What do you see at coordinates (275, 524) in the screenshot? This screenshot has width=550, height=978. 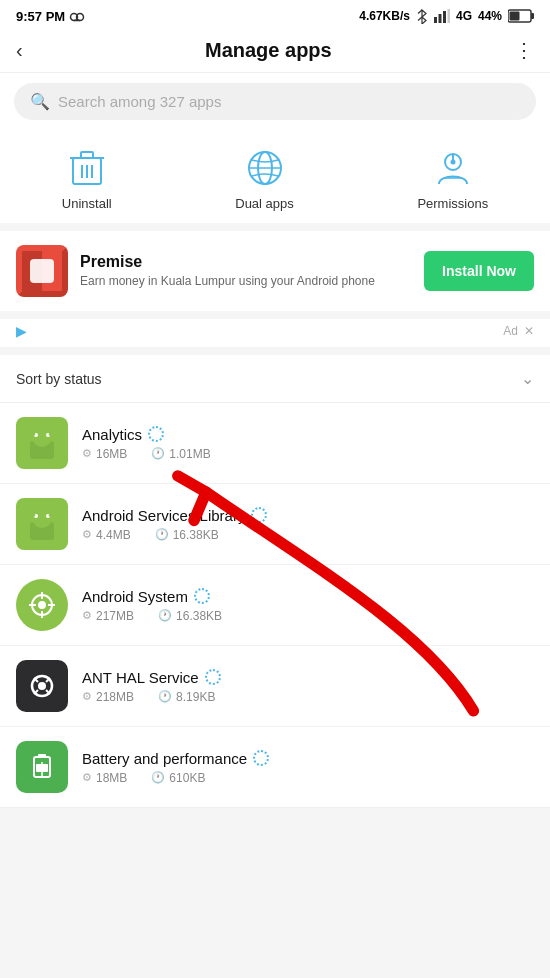 I see `list-item: Android Services Library ⚙ 4.4MB 🕐 16.38…` at bounding box center [275, 524].